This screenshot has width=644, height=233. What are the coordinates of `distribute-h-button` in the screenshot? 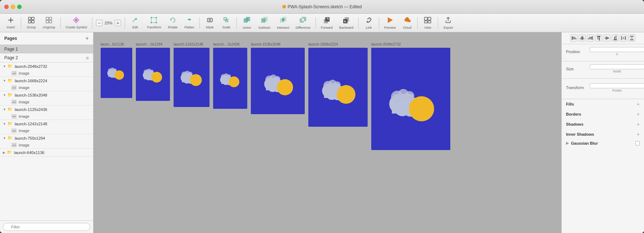 It's located at (624, 38).